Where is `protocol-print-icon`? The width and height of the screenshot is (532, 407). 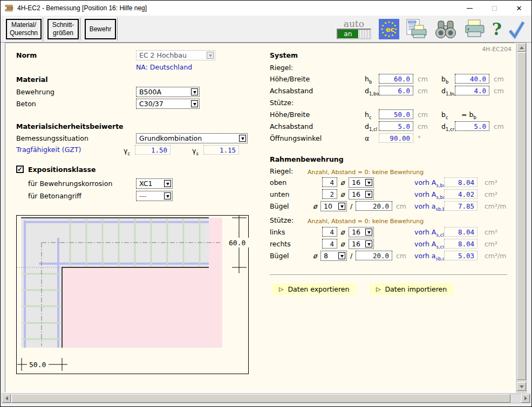 protocol-print-icon is located at coordinates (417, 29).